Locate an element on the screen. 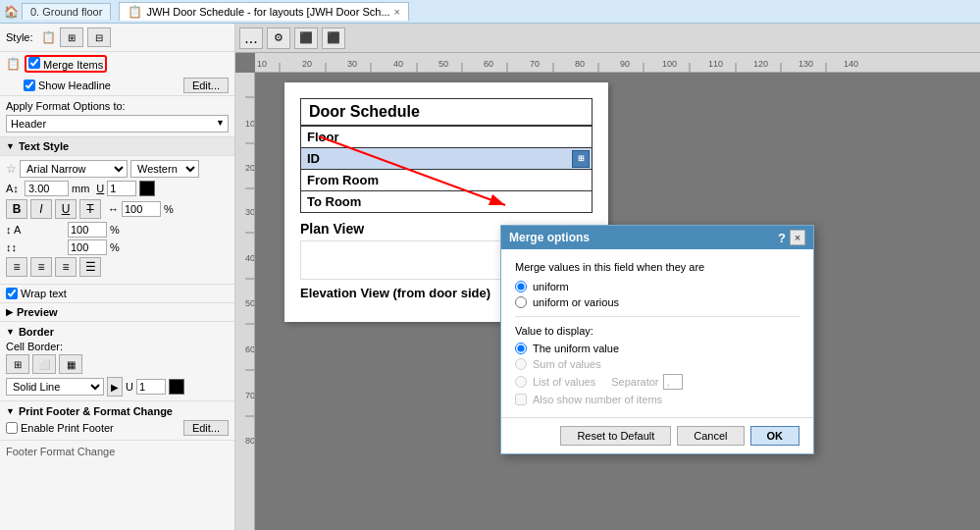 This screenshot has height=530, width=980. border-underline-label: U is located at coordinates (129, 387).